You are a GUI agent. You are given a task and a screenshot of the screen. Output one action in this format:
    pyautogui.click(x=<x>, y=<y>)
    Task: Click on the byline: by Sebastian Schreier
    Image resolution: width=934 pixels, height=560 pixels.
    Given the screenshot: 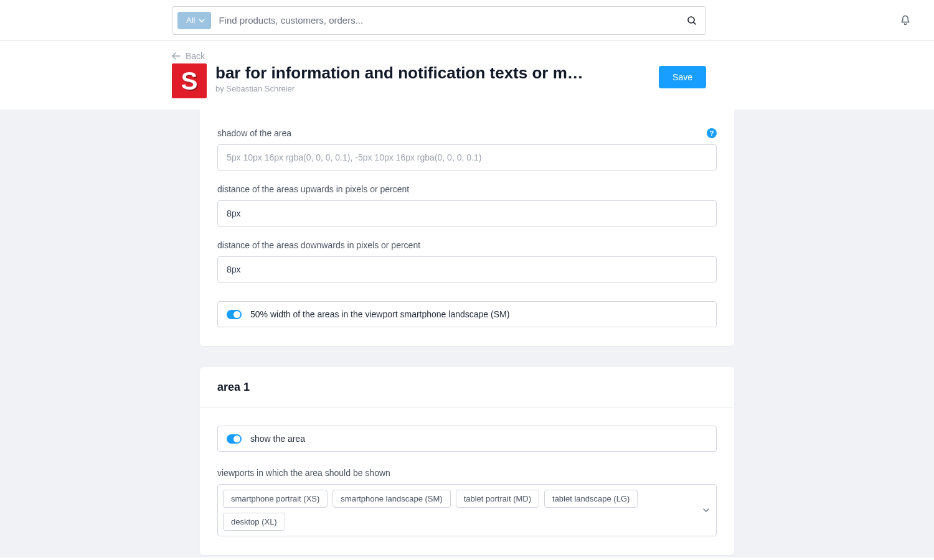 What is the action you would take?
    pyautogui.click(x=433, y=88)
    